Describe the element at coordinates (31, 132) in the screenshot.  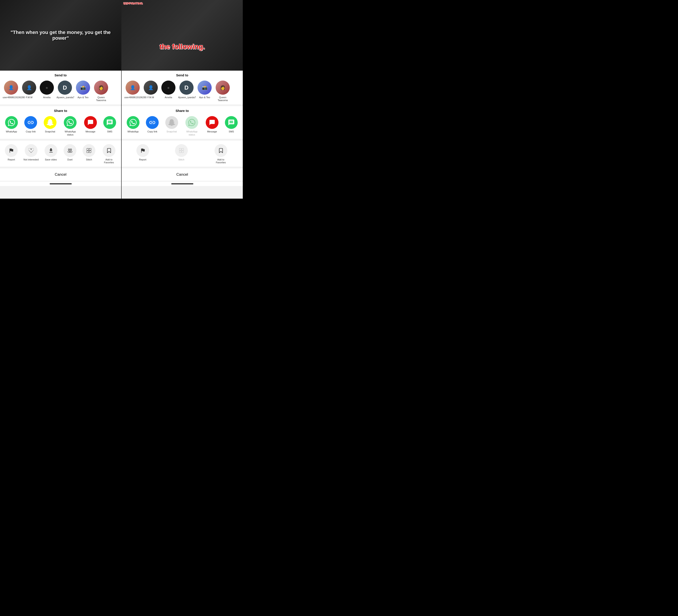
I see `share-label: Copy link` at that location.